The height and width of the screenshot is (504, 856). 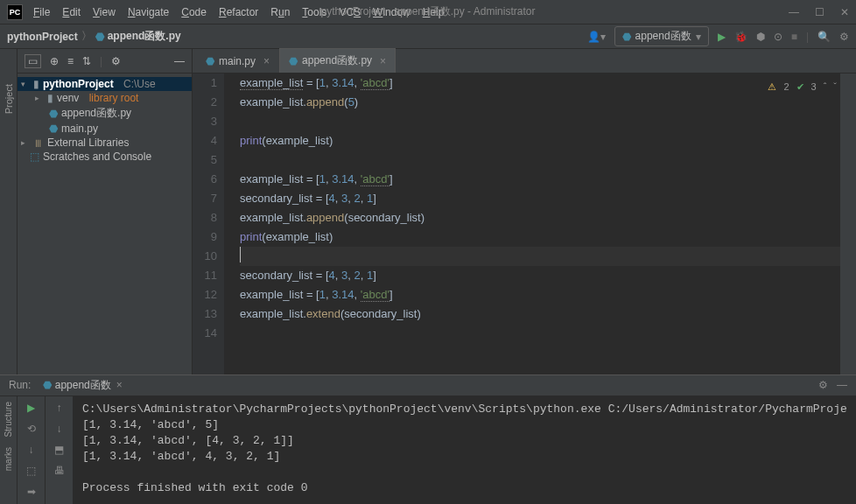 I want to click on tree-file-append: ⬣ append函数.py, so click(x=105, y=114).